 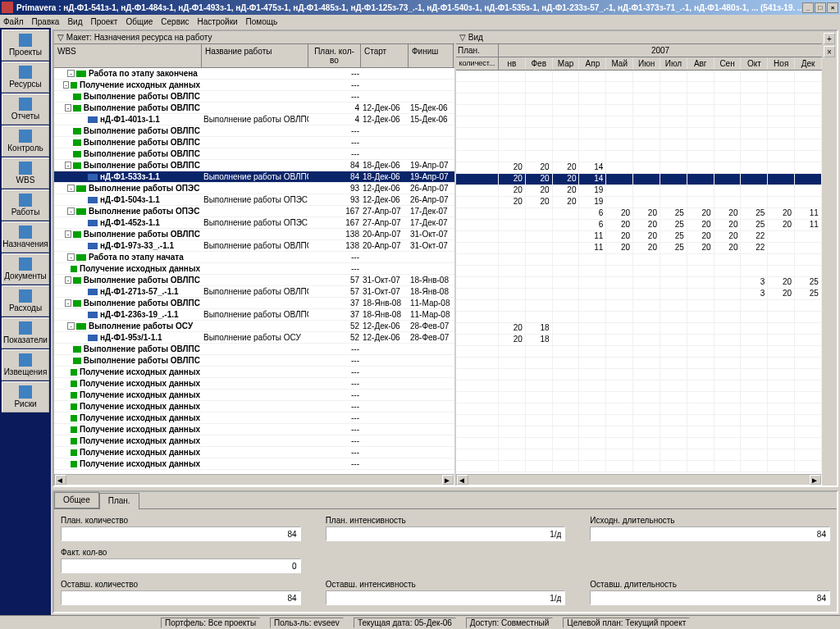 What do you see at coordinates (829, 39) in the screenshot?
I see `add-button: +` at bounding box center [829, 39].